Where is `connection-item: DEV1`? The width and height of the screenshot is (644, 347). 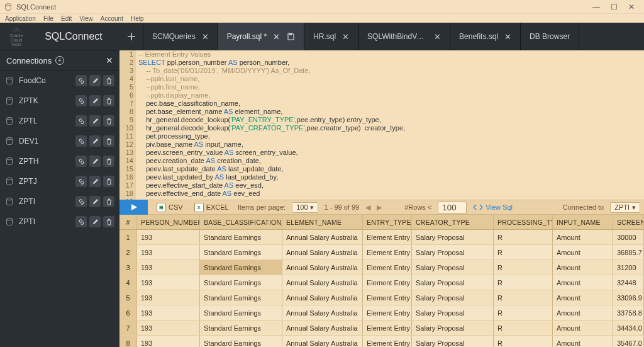 connection-item: DEV1 is located at coordinates (60, 141).